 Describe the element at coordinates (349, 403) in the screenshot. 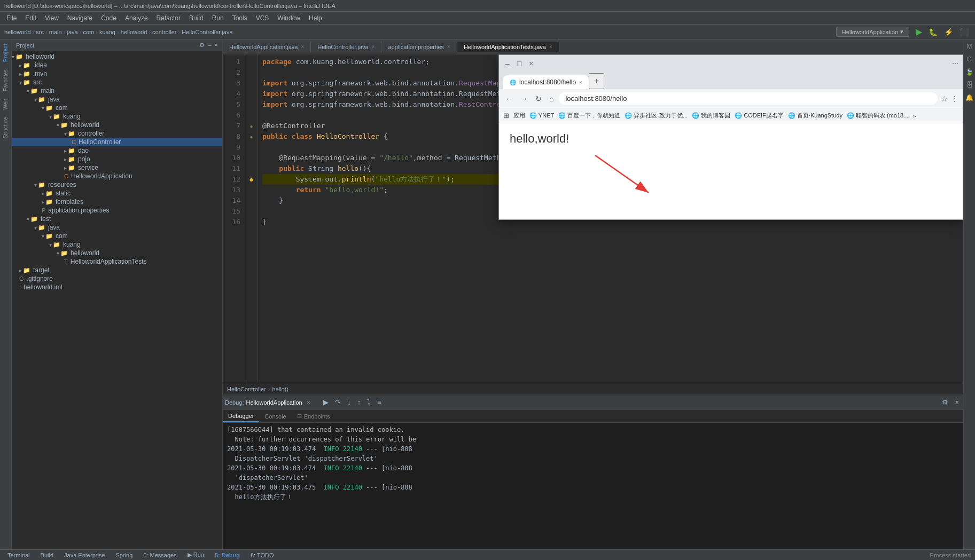

I see `step-into-button: ↓` at that location.